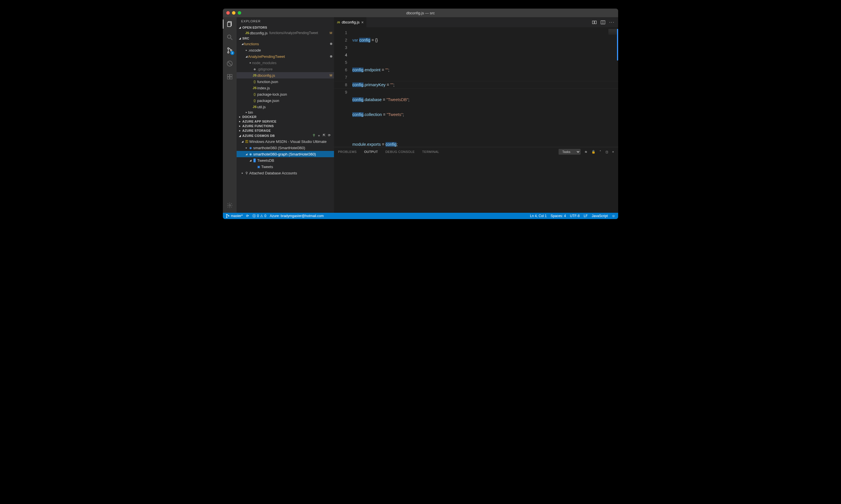 Image resolution: width=841 pixels, height=504 pixels. I want to click on file-gitignore: ◆ .gitignore, so click(285, 69).